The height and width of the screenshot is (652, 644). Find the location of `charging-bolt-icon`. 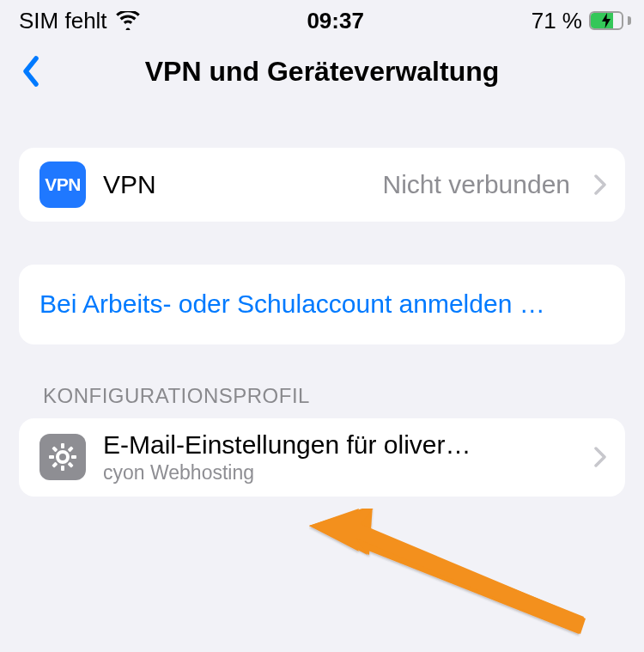

charging-bolt-icon is located at coordinates (606, 21).